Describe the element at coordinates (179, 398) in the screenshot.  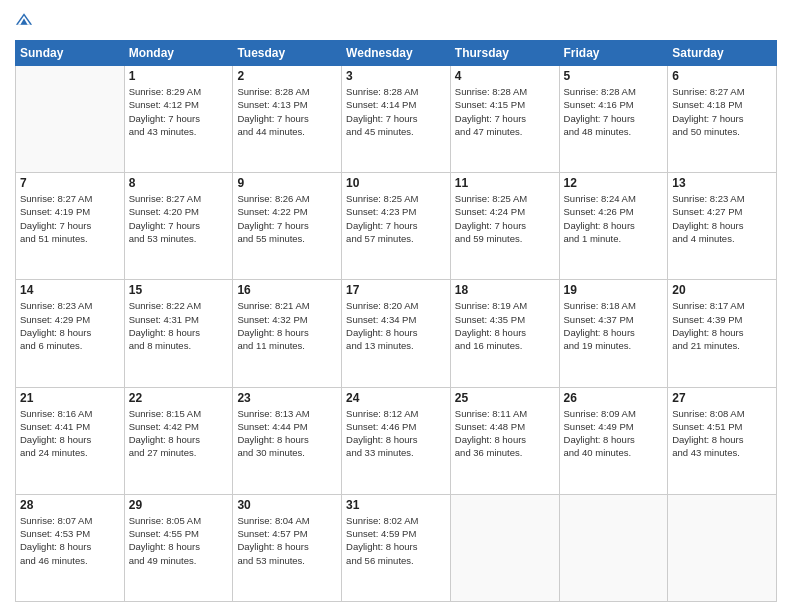
I see `day-number: 22` at that location.